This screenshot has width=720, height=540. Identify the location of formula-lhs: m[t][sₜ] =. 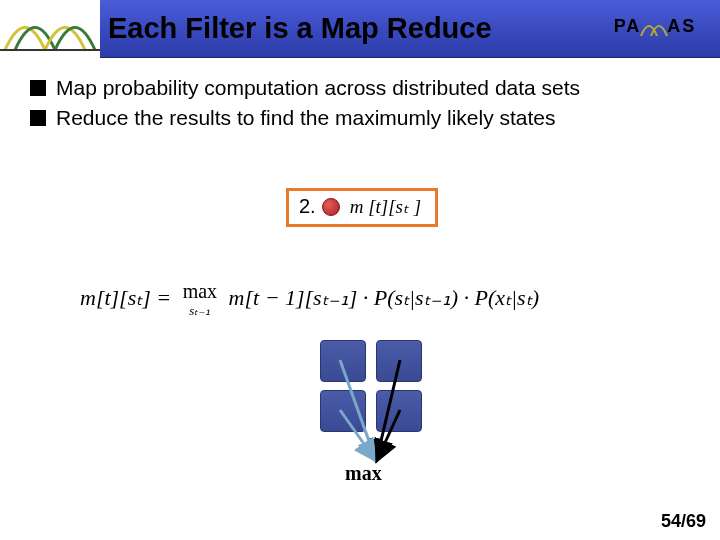
(126, 298).